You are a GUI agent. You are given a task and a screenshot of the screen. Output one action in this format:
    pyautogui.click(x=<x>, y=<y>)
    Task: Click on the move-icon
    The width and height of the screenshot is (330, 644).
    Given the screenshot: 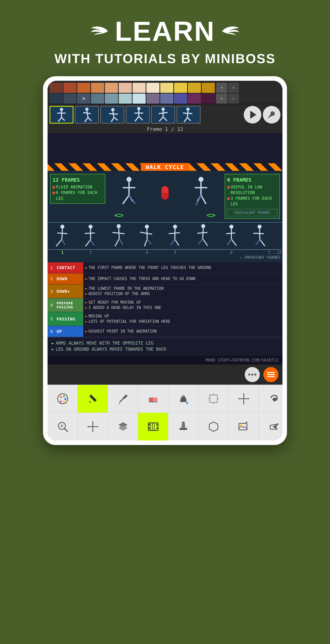 What is the action you would take?
    pyautogui.click(x=93, y=427)
    